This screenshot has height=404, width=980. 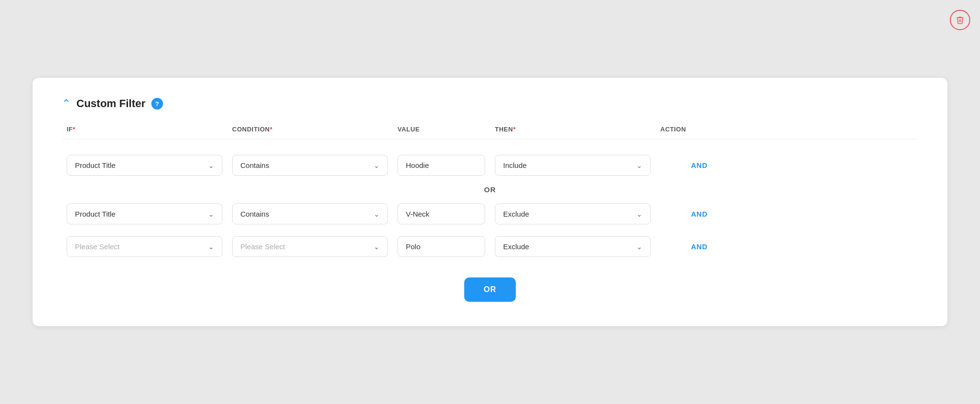 What do you see at coordinates (310, 129) in the screenshot?
I see `col-header-condition: CONDITION*` at bounding box center [310, 129].